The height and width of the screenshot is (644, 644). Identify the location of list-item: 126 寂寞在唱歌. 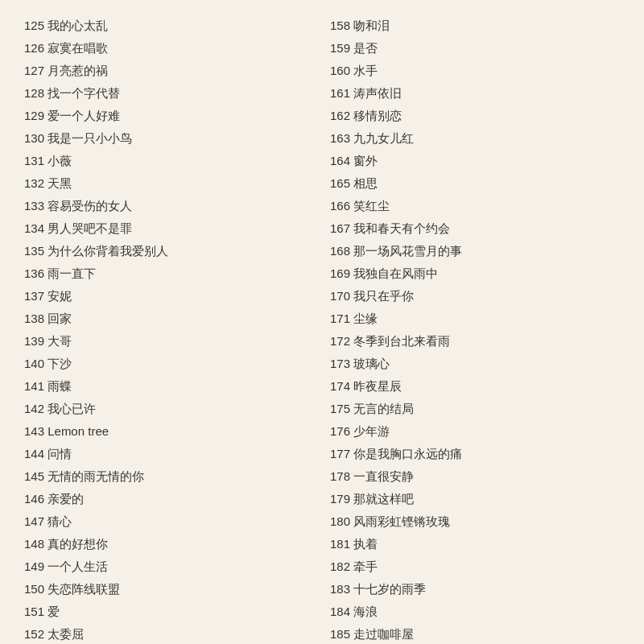
(169, 48).